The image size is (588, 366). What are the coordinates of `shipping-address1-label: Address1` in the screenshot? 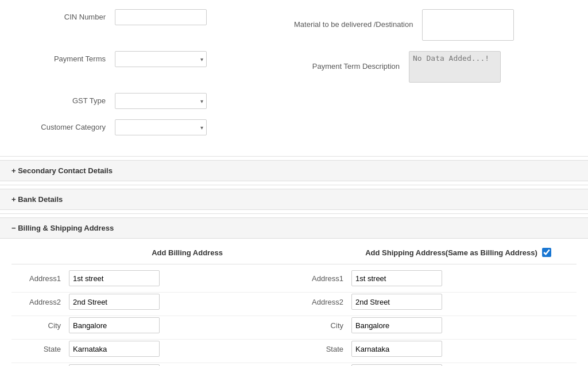 It's located at (323, 279).